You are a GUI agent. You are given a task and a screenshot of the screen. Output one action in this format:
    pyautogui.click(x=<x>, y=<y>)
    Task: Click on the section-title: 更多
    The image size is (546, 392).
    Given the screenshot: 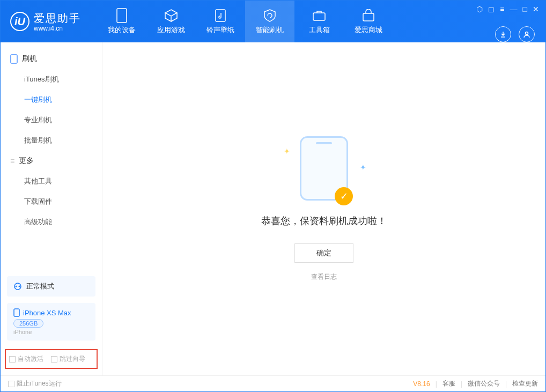 What is the action you would take?
    pyautogui.click(x=26, y=161)
    